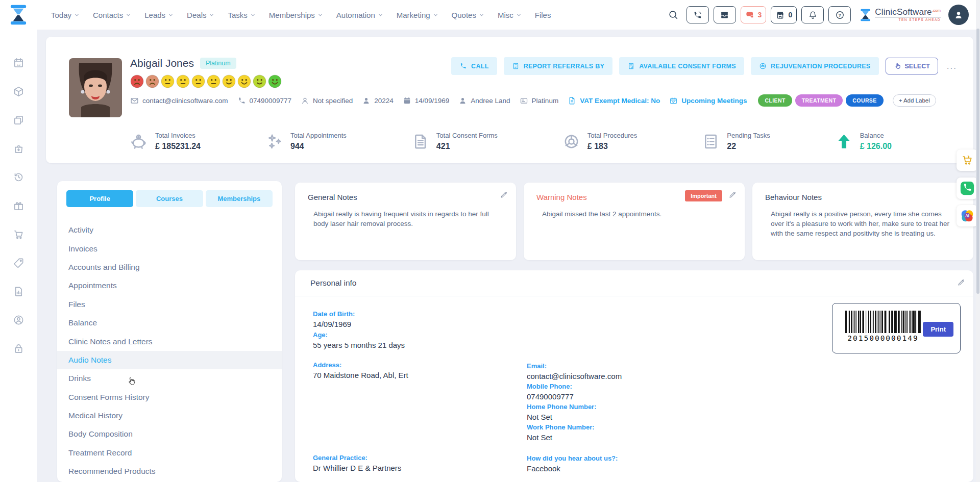 This screenshot has width=980, height=482. I want to click on barcode-number: 2015000000149, so click(883, 338).